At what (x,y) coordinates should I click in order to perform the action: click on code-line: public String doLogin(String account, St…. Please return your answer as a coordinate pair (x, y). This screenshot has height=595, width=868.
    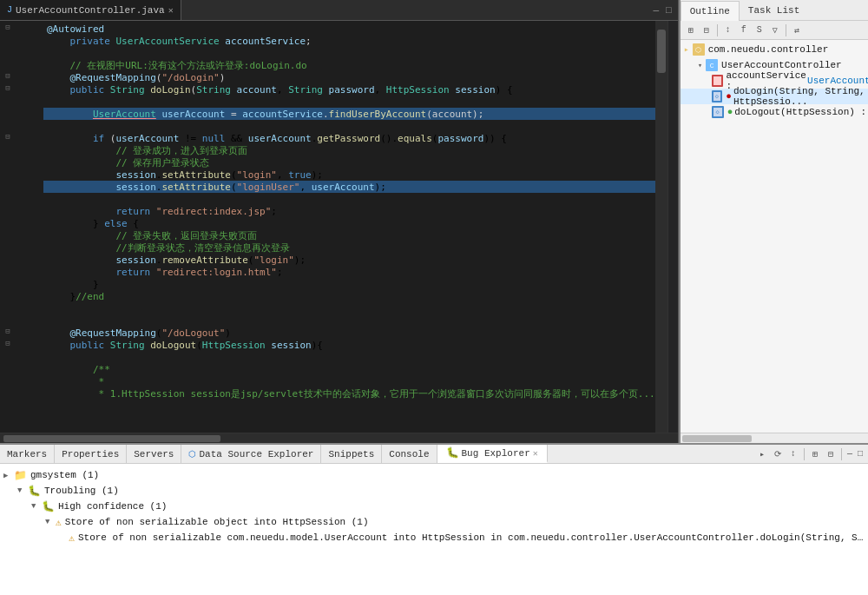
    Looking at the image, I should click on (349, 89).